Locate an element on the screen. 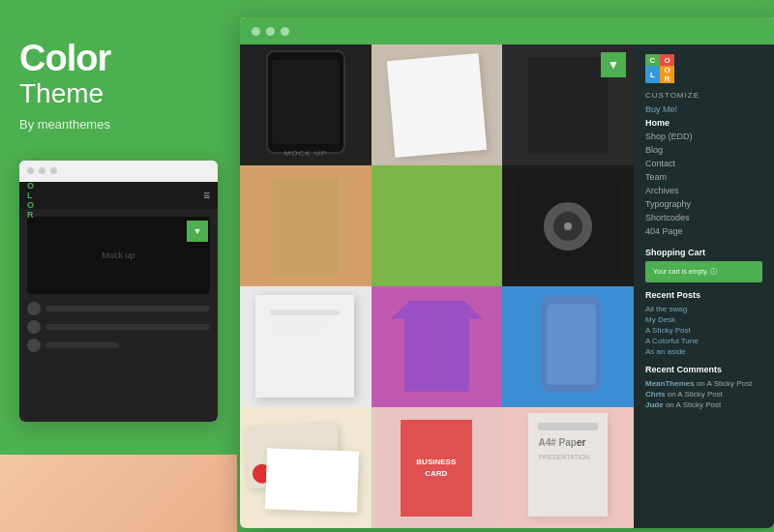 This screenshot has height=532, width=774. recent-comment-1: MeanThemes on A Sticky Post is located at coordinates (704, 383).